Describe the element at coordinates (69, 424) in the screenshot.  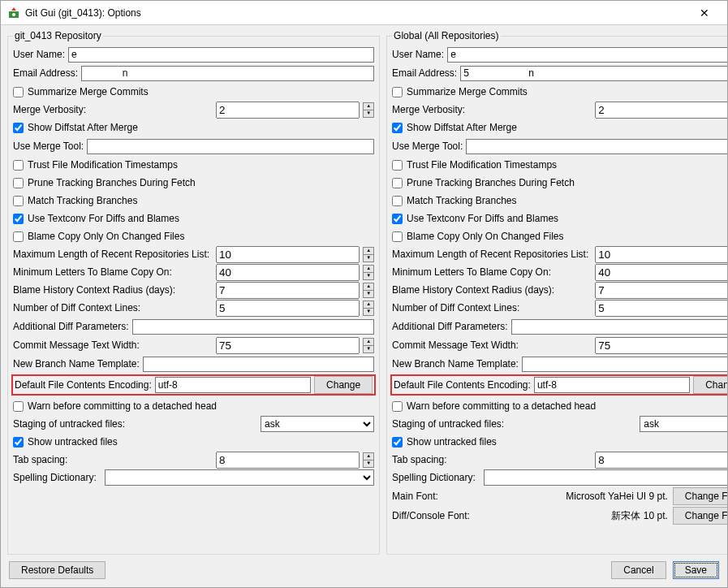
I see `staging-label: Staging of untracked files:` at that location.